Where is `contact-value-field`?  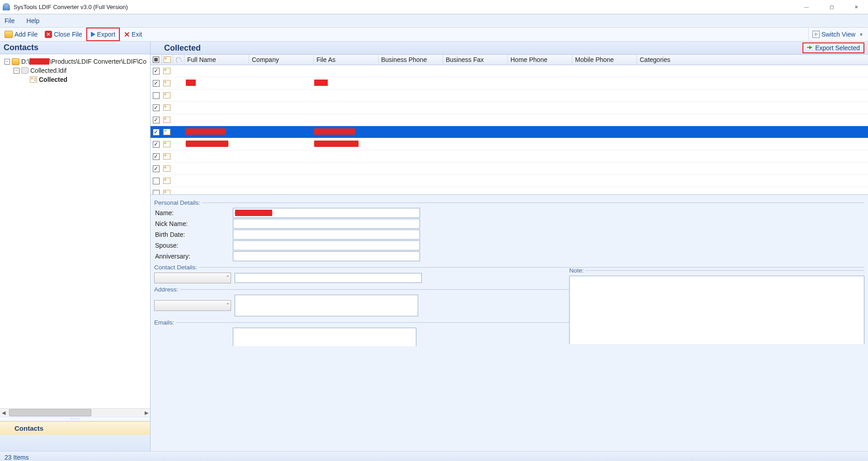
contact-value-field is located at coordinates (328, 278).